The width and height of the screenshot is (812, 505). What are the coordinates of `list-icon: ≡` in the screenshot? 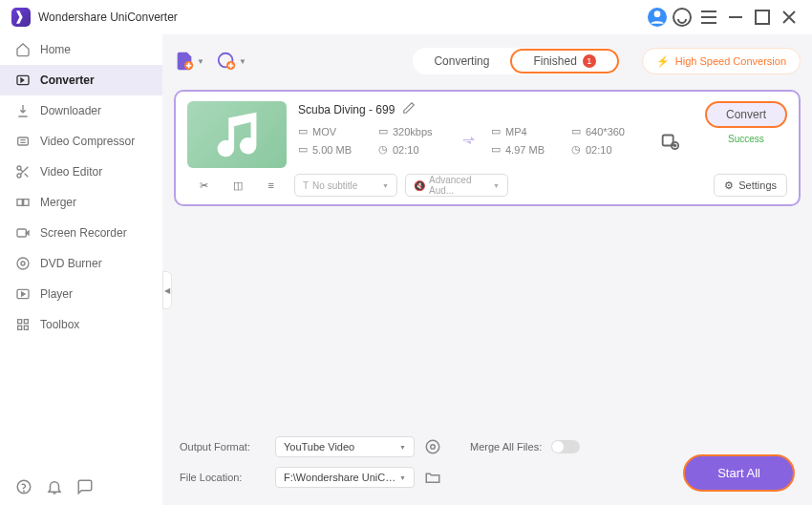 It's located at (270, 185).